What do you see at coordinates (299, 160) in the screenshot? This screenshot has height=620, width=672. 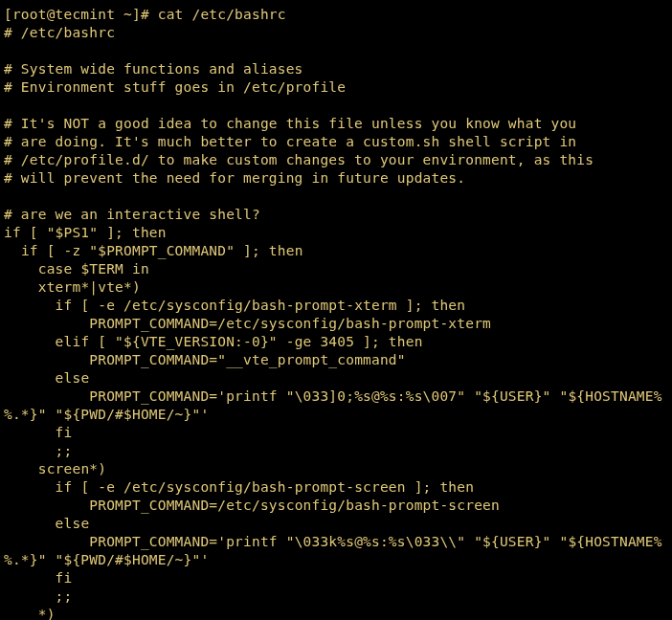 I see `file-line: # /etc/profile.d/ to make custom changes…` at bounding box center [299, 160].